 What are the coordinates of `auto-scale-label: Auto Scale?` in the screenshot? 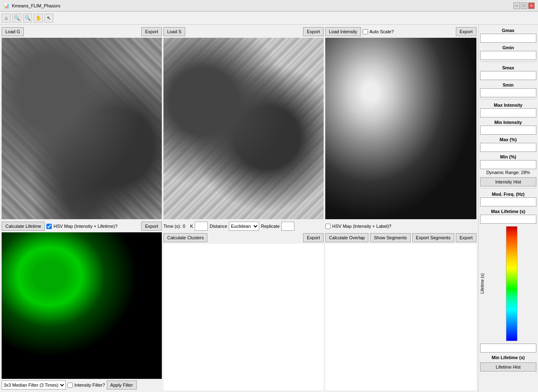 It's located at (382, 32).